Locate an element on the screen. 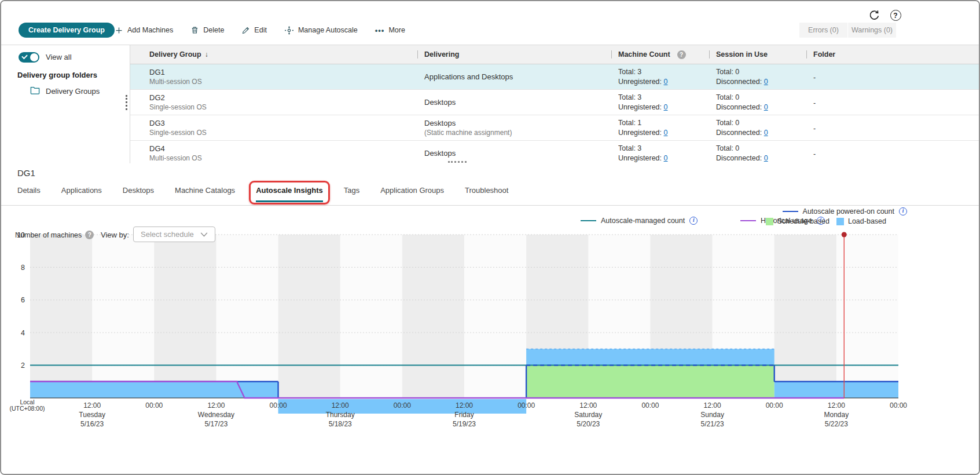 This screenshot has width=980, height=475. view-all-toggle is located at coordinates (29, 57).